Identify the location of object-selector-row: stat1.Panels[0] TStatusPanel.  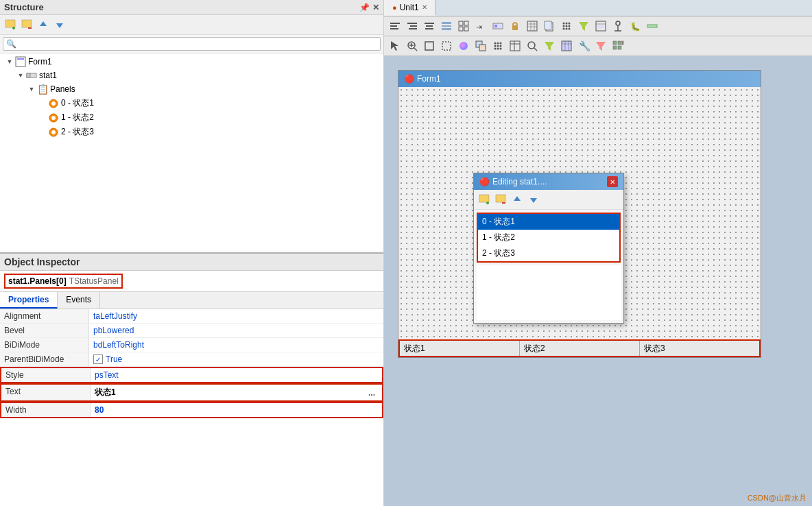
(192, 281).